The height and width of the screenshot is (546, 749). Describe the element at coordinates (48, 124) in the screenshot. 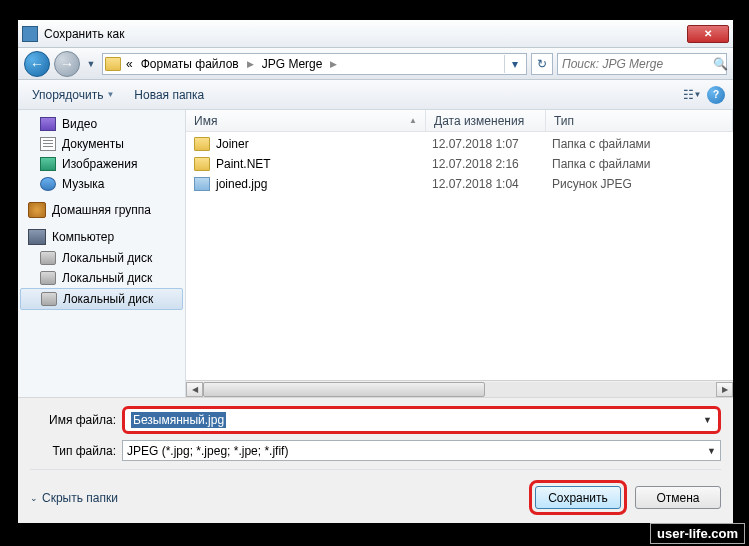

I see `video-icon` at that location.